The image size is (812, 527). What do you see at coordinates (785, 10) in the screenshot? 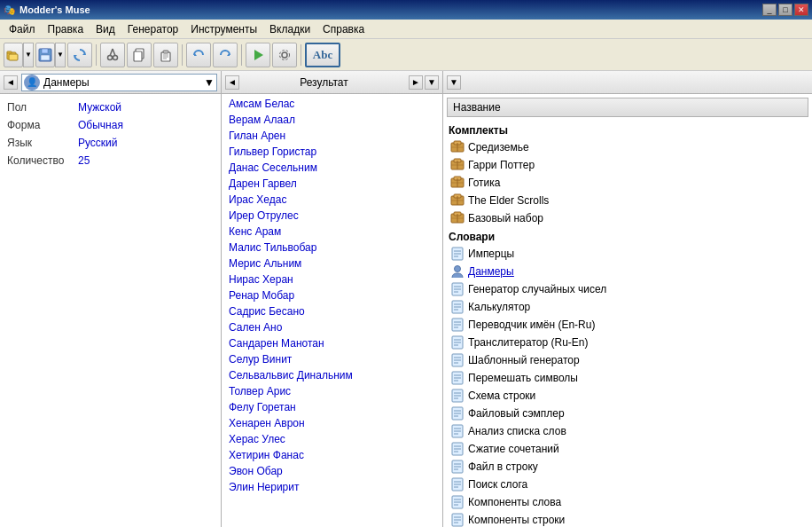
I see `titlebar-controls: _ □ ✕` at bounding box center [785, 10].